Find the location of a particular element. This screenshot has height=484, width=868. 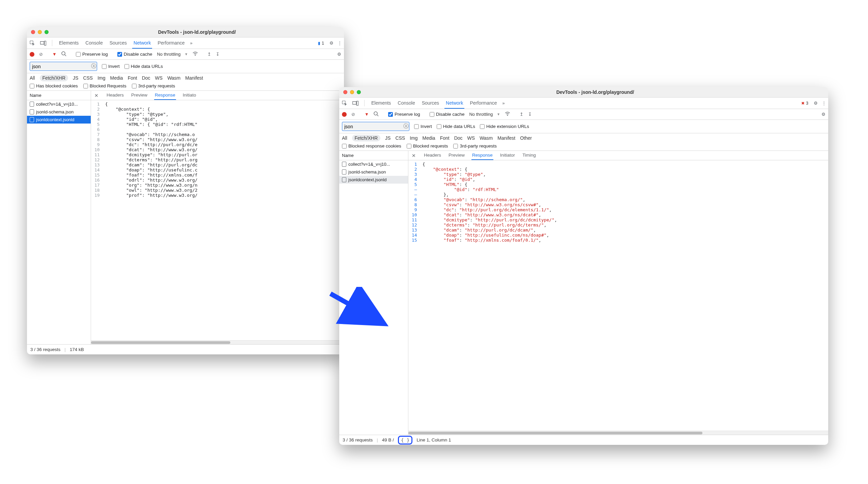

filter-text is located at coordinates (61, 66).